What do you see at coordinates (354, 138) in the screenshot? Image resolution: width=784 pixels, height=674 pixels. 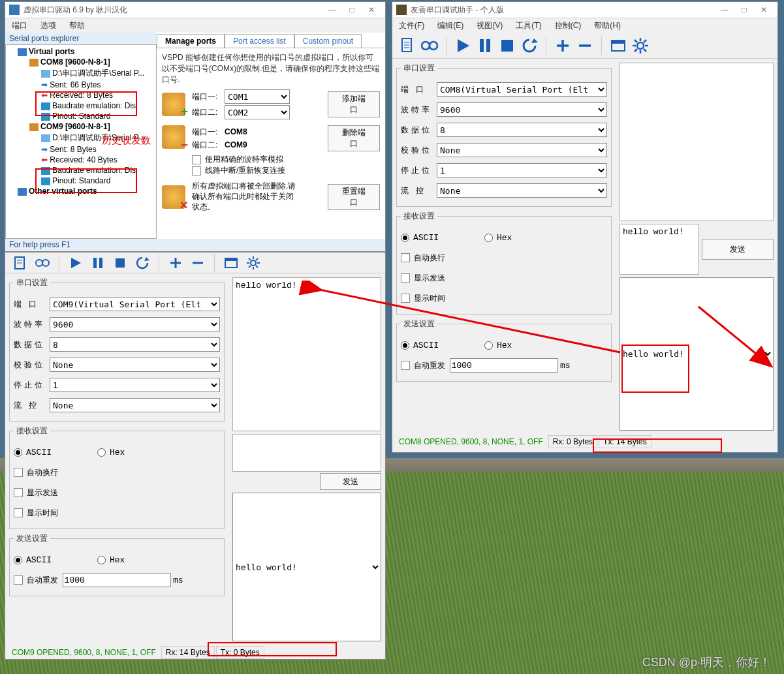 I see `del-port-button: 删除端口` at bounding box center [354, 138].